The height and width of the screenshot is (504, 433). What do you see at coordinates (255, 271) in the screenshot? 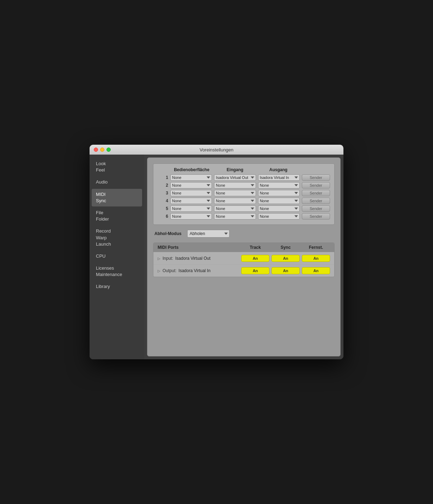
I see `output-track-btn: An` at bounding box center [255, 271].